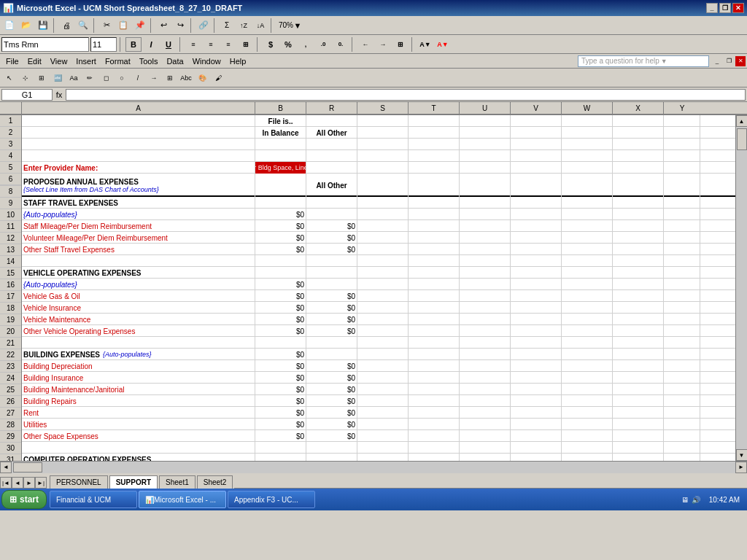  What do you see at coordinates (186, 78) in the screenshot?
I see `draw-btn-12: Abc` at bounding box center [186, 78].